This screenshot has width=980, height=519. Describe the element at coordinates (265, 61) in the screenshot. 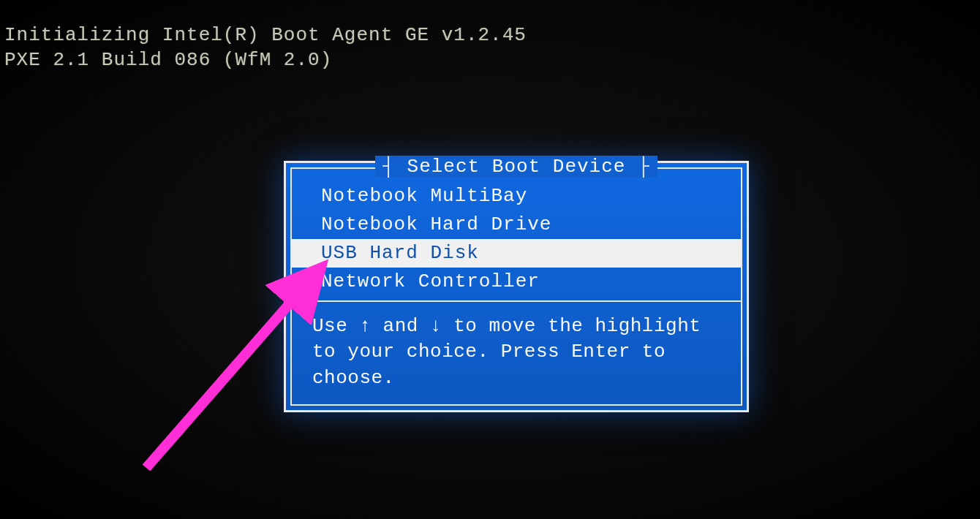

I see `bios-line-2: PXE 2.1 Build 086 (WfM 2.0)` at that location.